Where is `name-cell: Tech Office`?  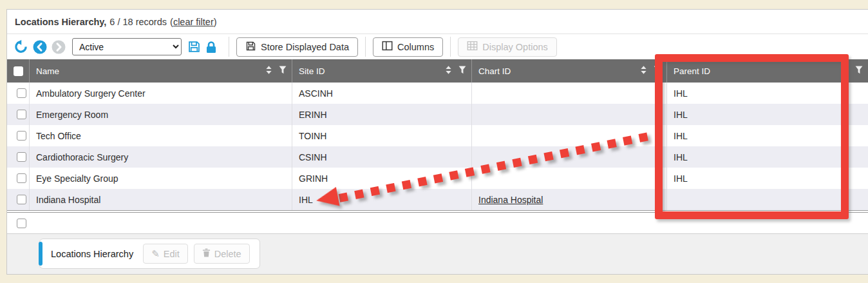
name-cell: Tech Office is located at coordinates (160, 135).